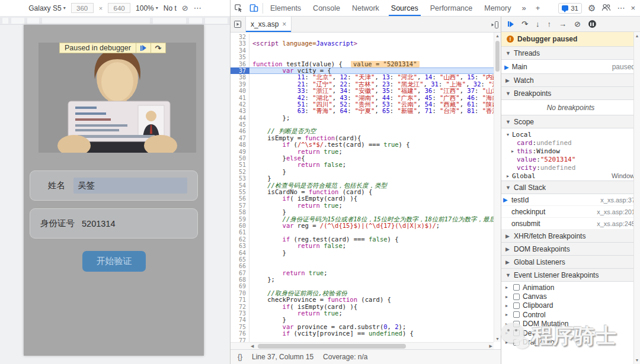 Image resolution: width=640 pixels, height=364 pixels. What do you see at coordinates (252, 346) in the screenshot?
I see `scroll-left-icon: ◀` at bounding box center [252, 346].